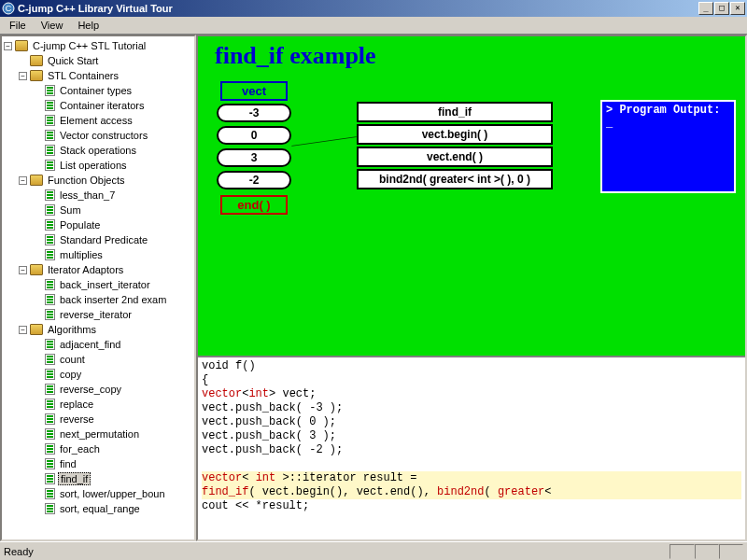 Image resolution: width=747 pixels, height=560 pixels. What do you see at coordinates (323, 142) in the screenshot?
I see `connector-line` at bounding box center [323, 142].